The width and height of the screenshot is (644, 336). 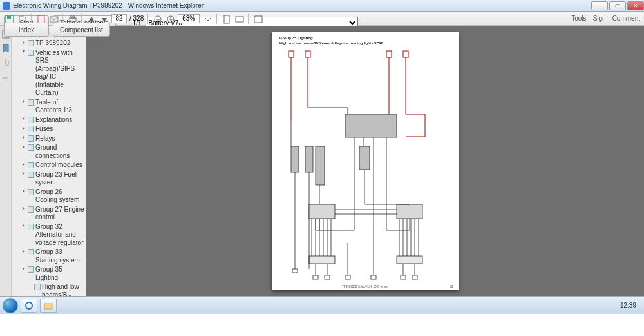 I want to click on taskbar: 12:39, so click(x=322, y=305).